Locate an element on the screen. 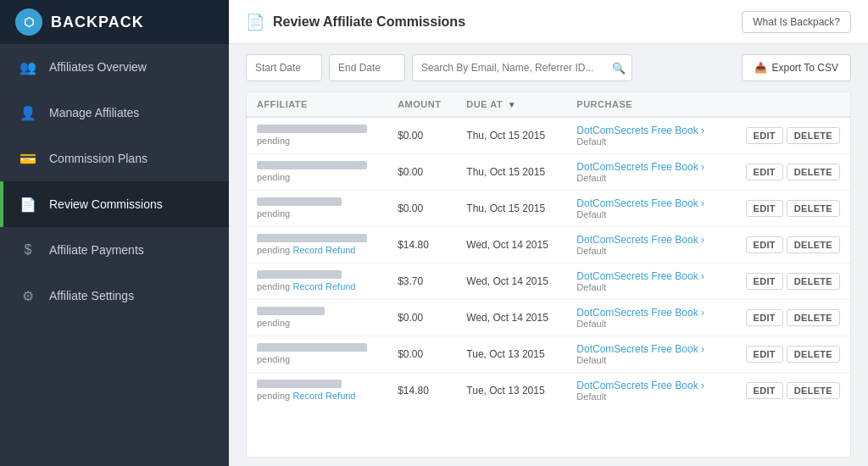 This screenshot has height=466, width=868. affiliate-name-5: pending is located at coordinates (317, 318).